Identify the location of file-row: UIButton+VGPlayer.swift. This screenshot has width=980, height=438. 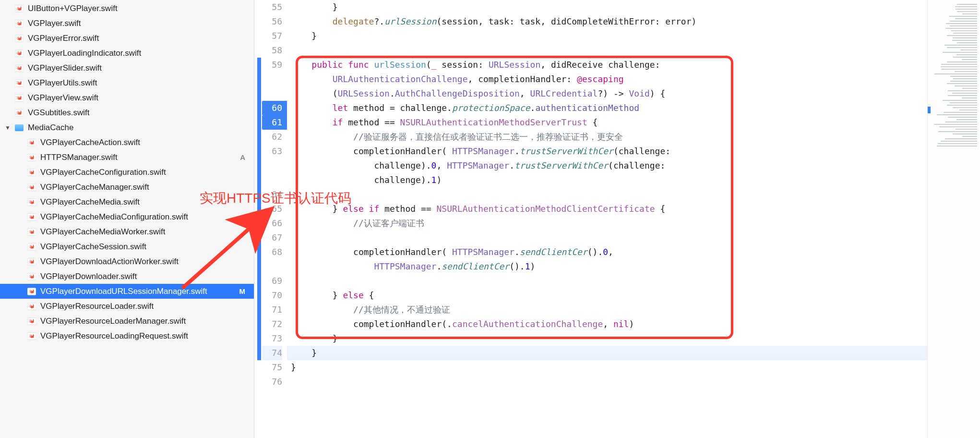
(127, 9).